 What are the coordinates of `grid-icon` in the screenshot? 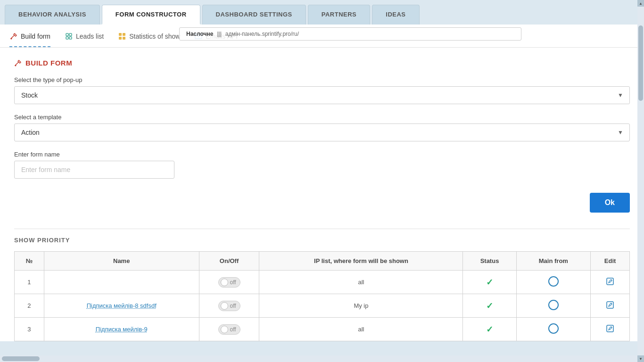 It's located at (122, 36).